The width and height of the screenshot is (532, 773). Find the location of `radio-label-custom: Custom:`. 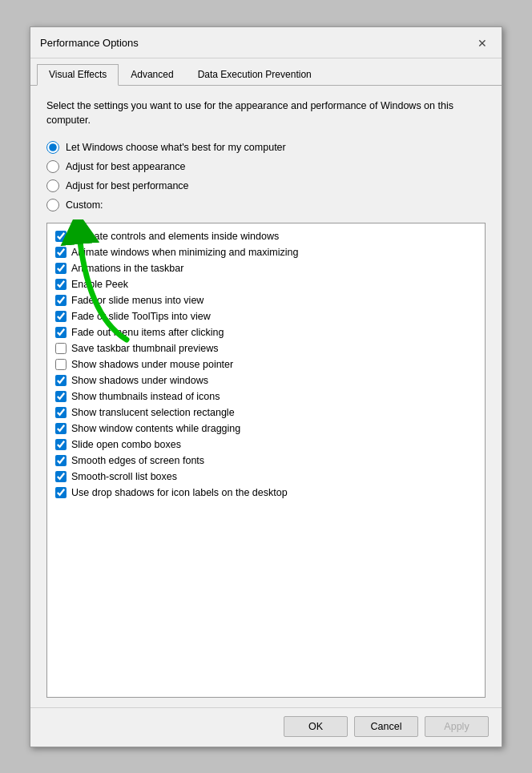

radio-label-custom: Custom: is located at coordinates (85, 205).